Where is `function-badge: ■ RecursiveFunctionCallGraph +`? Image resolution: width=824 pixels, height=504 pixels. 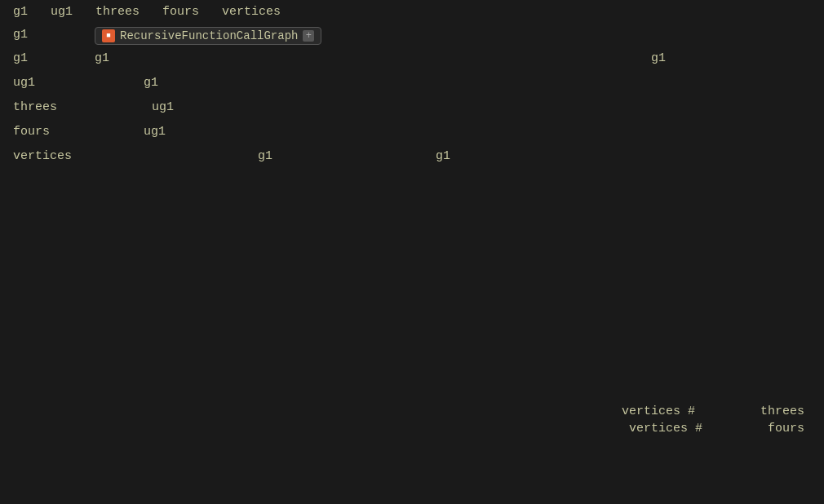 function-badge: ■ RecursiveFunctionCallGraph + is located at coordinates (208, 36).